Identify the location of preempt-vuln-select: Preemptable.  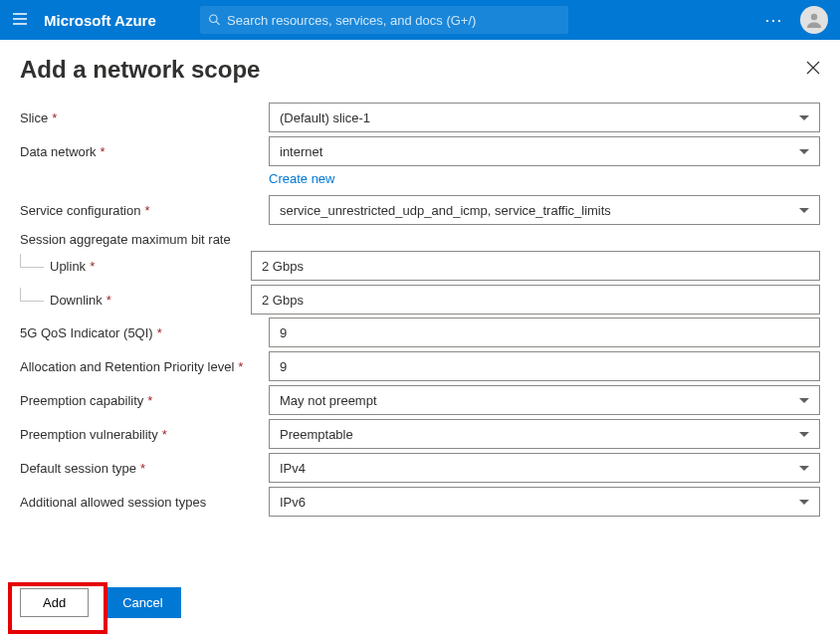
(544, 434).